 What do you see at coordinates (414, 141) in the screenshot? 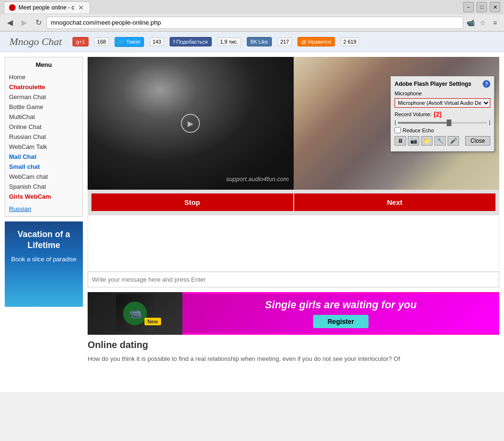
I see `flash-icon-camera: 📷` at bounding box center [414, 141].